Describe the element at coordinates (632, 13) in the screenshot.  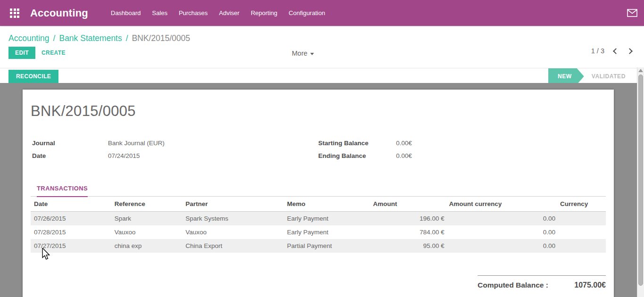
I see `messages-envelope-icon` at that location.